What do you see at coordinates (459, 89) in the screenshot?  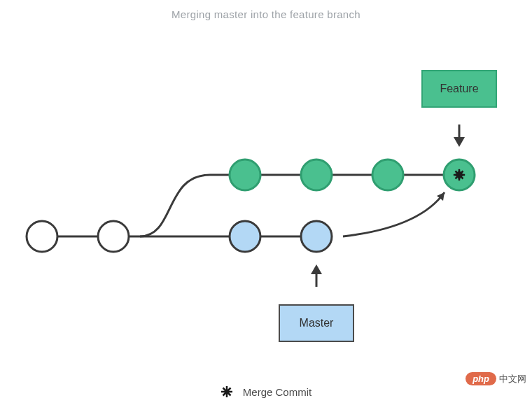 I see `feature-branch-text: Feature` at bounding box center [459, 89].